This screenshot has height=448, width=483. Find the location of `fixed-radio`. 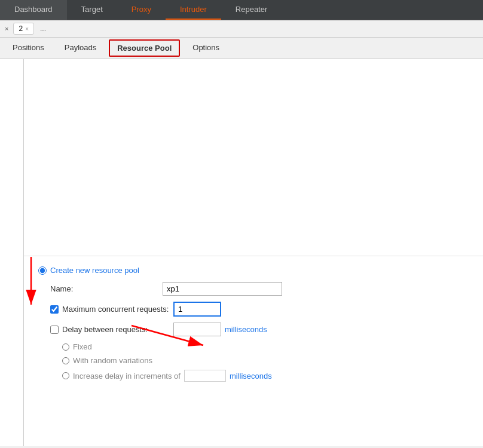

fixed-radio is located at coordinates (66, 347).